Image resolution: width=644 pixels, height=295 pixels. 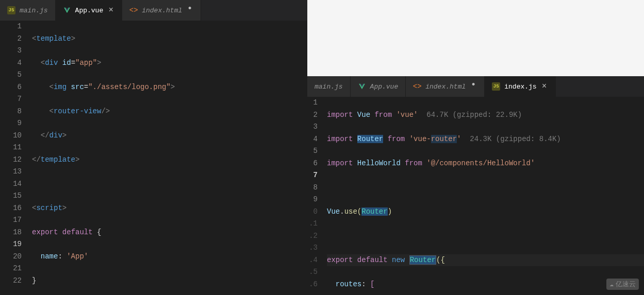 I want to click on tab-main-js-r: main.js, so click(x=329, y=86).